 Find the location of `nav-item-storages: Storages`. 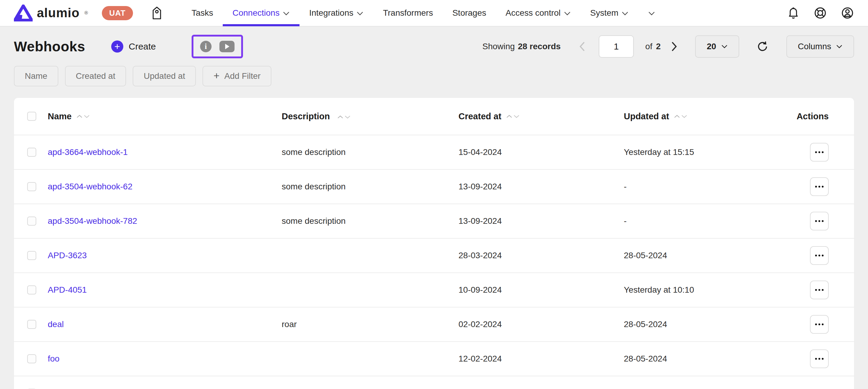

nav-item-storages: Storages is located at coordinates (469, 13).